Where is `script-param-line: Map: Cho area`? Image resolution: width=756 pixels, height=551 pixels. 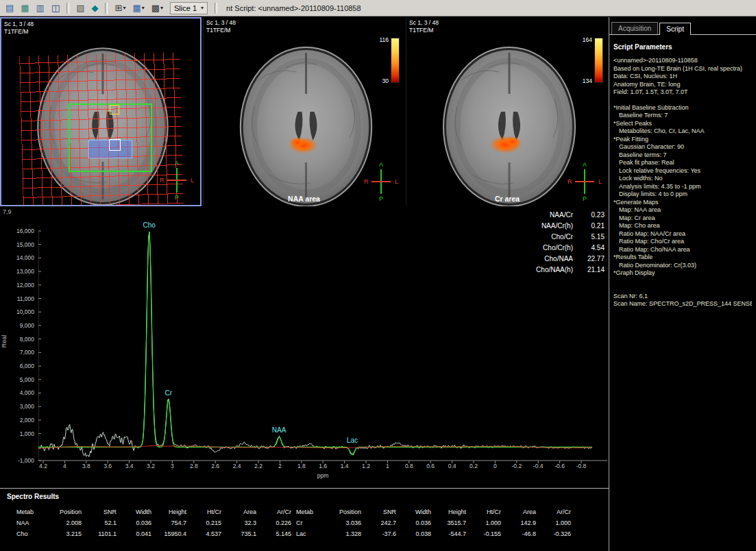
script-param-line: Map: Cho area is located at coordinates (683, 226).